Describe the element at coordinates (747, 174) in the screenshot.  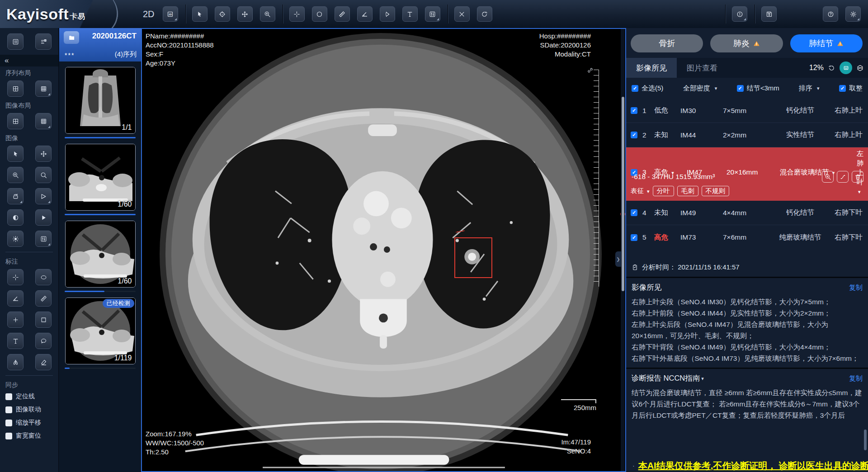
I see `nodule-row-selected: ✓ 3 高危 ▾ IM47 20×16mm 混合磨玻璃结节 ▾ 左肺上叶 ▾ -…` at that location.